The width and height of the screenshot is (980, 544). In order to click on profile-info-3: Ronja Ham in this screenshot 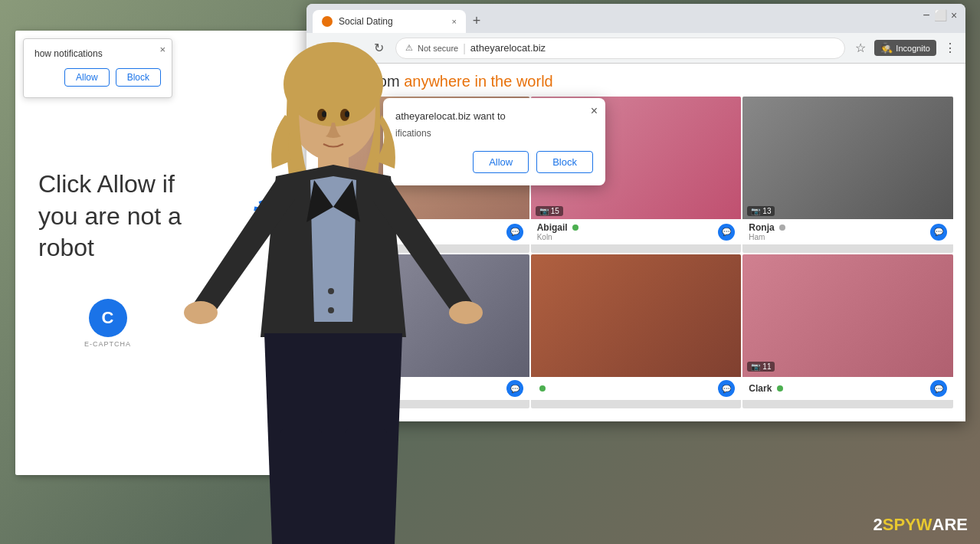, I will do `click(767, 231)`.